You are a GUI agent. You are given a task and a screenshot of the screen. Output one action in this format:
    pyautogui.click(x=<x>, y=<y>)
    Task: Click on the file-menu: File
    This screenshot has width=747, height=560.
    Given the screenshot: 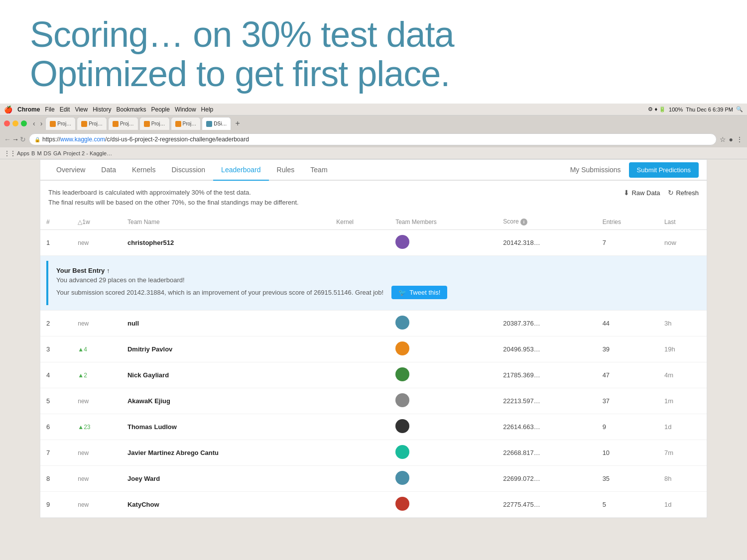 What is the action you would take?
    pyautogui.click(x=50, y=110)
    